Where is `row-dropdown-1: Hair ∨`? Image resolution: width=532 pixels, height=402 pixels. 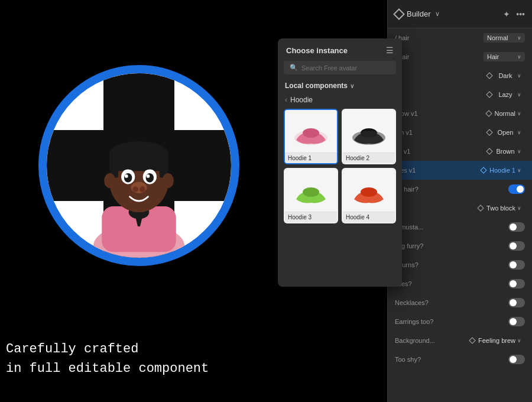 row-dropdown-1: Hair ∨ is located at coordinates (504, 57).